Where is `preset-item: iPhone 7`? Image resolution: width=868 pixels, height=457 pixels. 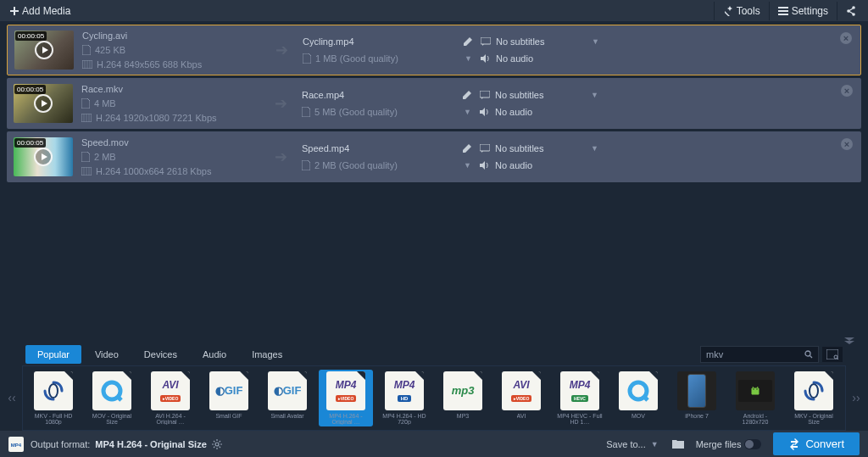
preset-item: iPhone 7 is located at coordinates (697, 398).